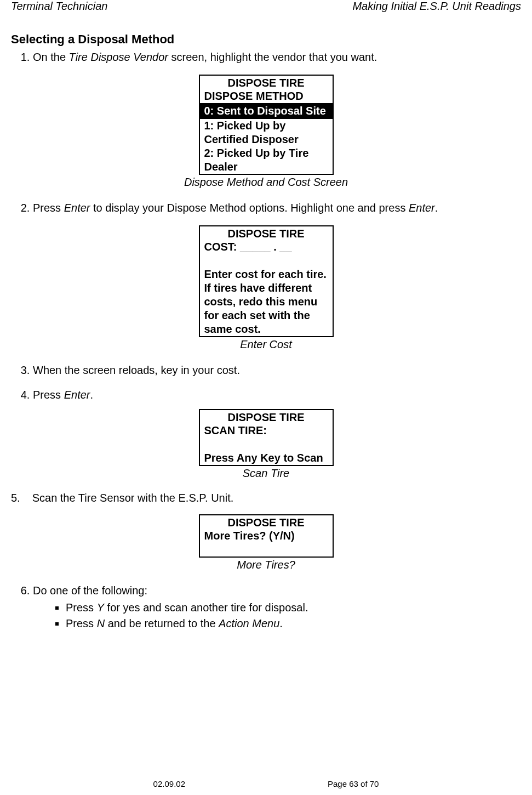 This screenshot has height=795, width=532. I want to click on ordered-steps-cont: Press Enter to display your Dispose Meth…, so click(277, 208).